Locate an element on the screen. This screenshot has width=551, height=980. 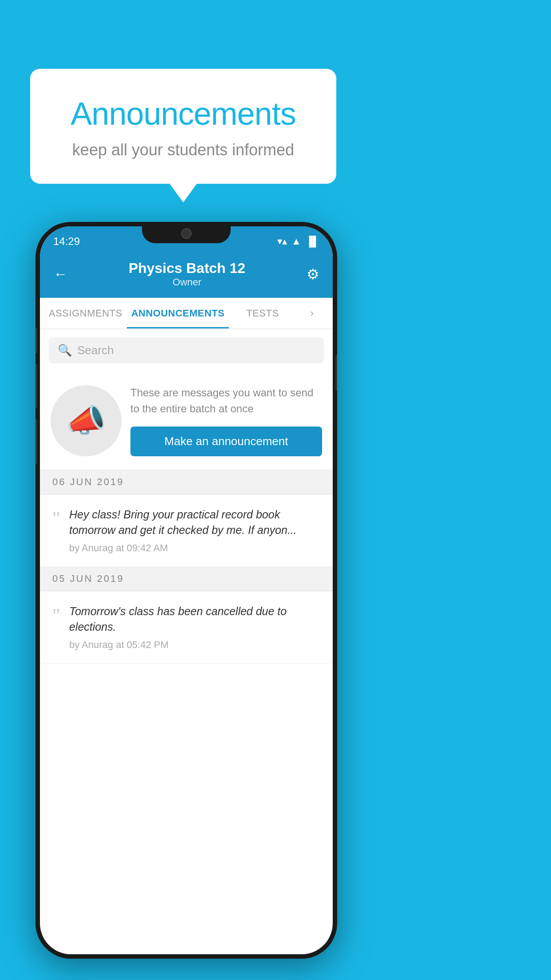
announcement-item-2: " Tomorrow's class has been cancelled du… is located at coordinates (186, 628).